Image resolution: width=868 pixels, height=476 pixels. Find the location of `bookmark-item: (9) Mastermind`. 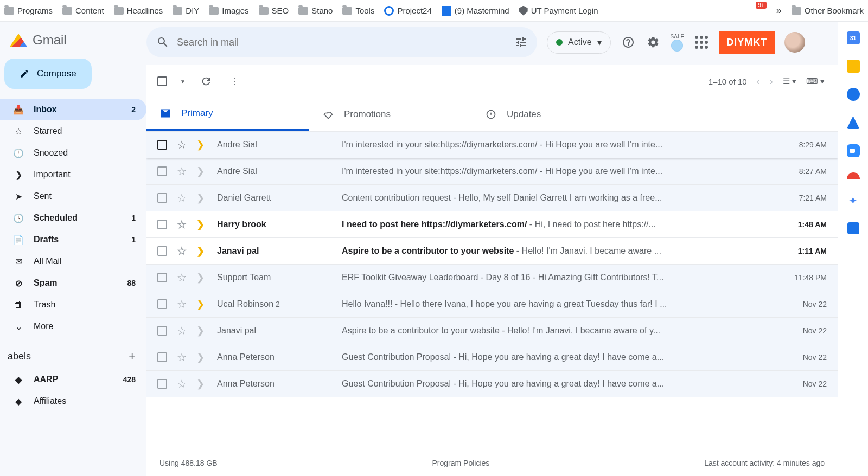

bookmark-item: (9) Mastermind is located at coordinates (475, 11).